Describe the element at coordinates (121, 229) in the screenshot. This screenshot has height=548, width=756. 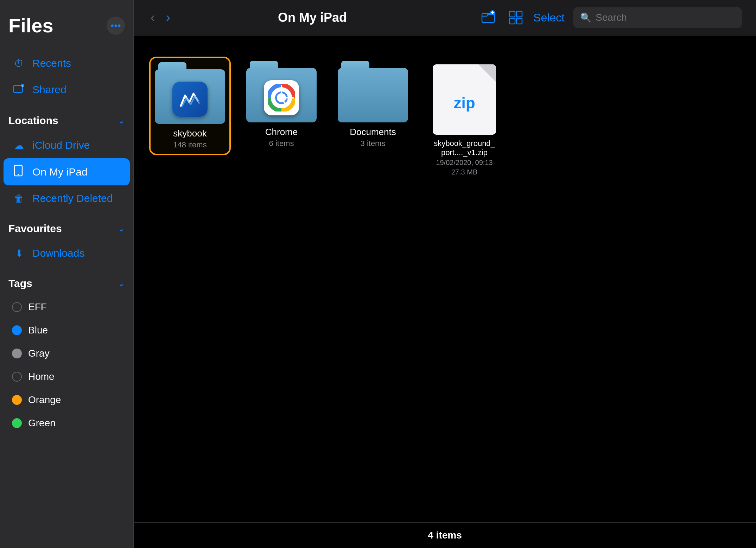
I see `favourites-chevron-icon: ⌄` at that location.